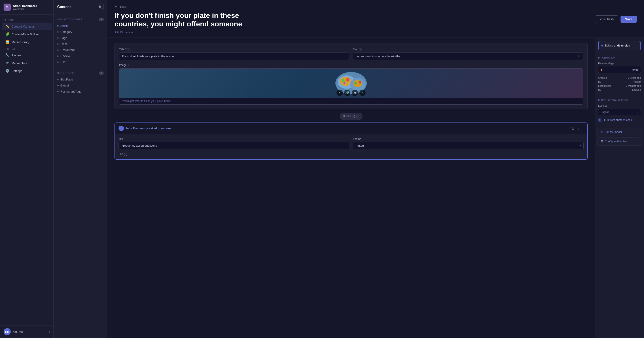  I want to click on app-logo: S, so click(7, 7).